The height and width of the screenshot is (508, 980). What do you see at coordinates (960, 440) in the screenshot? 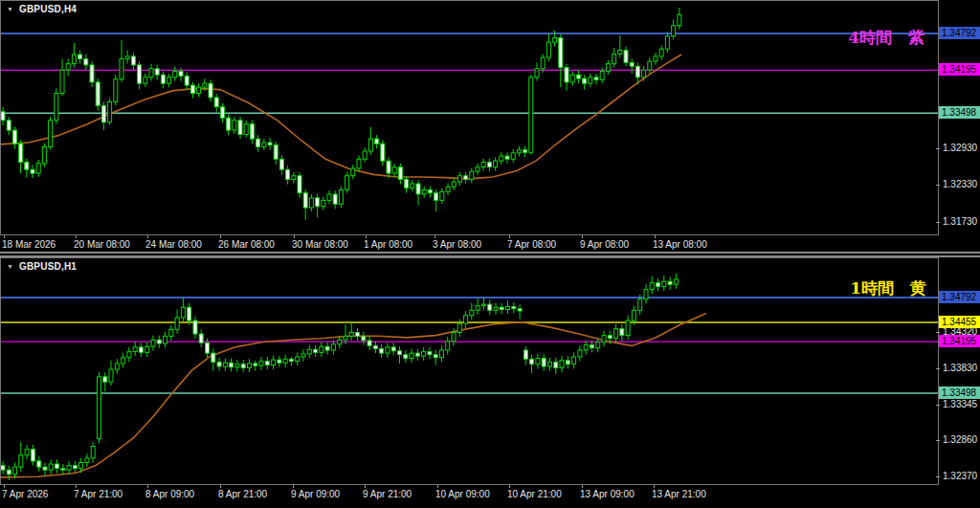
I see `price-axis-label: 1.32860` at bounding box center [960, 440].